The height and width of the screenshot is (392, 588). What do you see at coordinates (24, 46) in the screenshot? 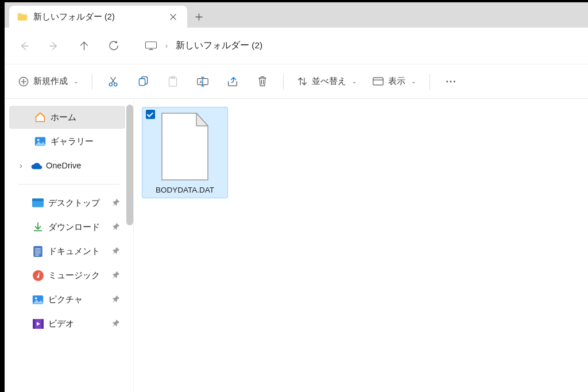
I see `arrow-left-icon` at bounding box center [24, 46].